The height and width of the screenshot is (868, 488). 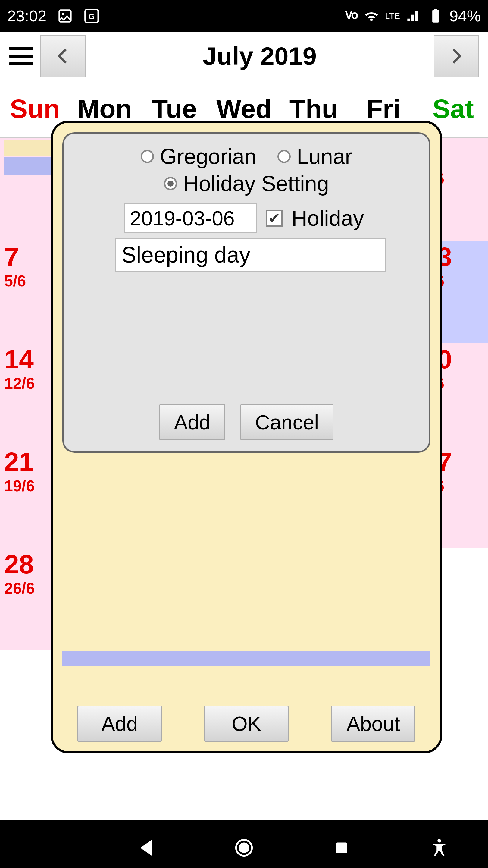 I want to click on holiday-checkbox: ✔, so click(x=274, y=218).